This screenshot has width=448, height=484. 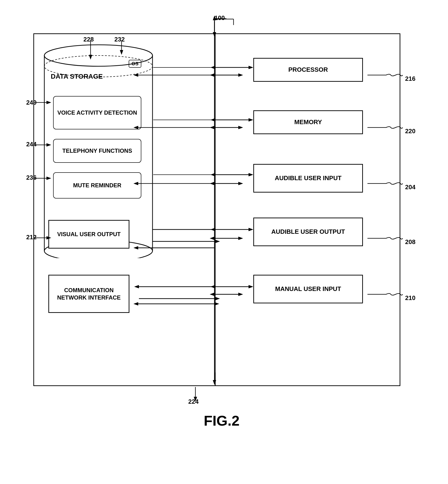 What do you see at coordinates (308, 289) in the screenshot?
I see `manual-user-input-box: MANUAL USER INPUT` at bounding box center [308, 289].